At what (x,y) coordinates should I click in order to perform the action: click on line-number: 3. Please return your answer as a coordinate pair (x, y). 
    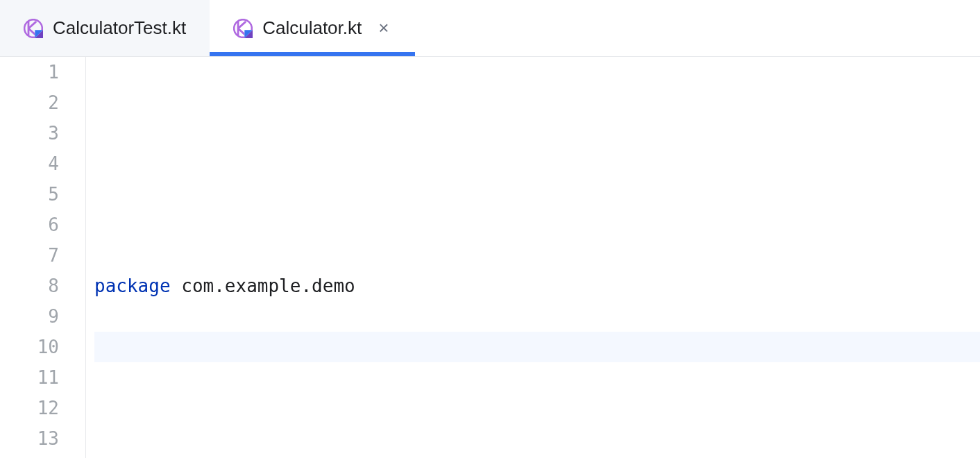
    Looking at the image, I should click on (29, 133).